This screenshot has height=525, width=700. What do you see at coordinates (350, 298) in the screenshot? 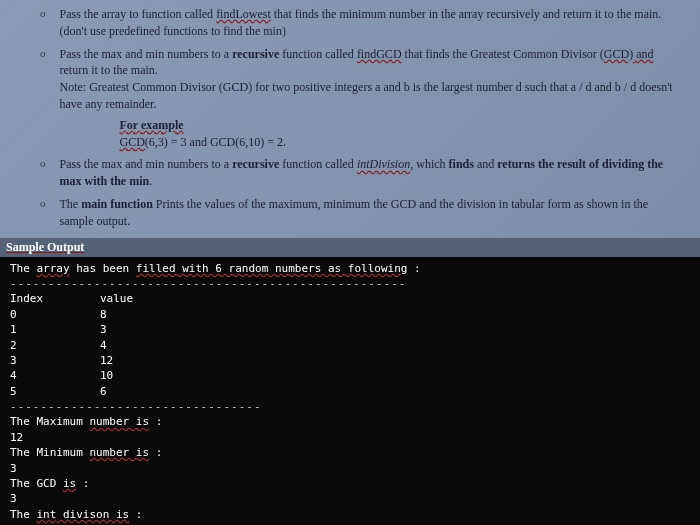
I see `table-header: Indexvalue` at bounding box center [350, 298].